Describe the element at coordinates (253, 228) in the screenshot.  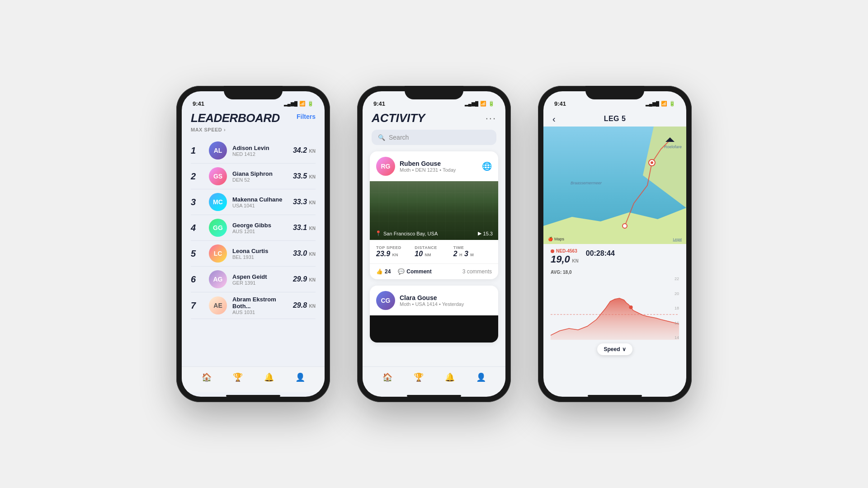
I see `table-row: 4 GG George Gibbs AUS 1201 33.1 KN` at that location.